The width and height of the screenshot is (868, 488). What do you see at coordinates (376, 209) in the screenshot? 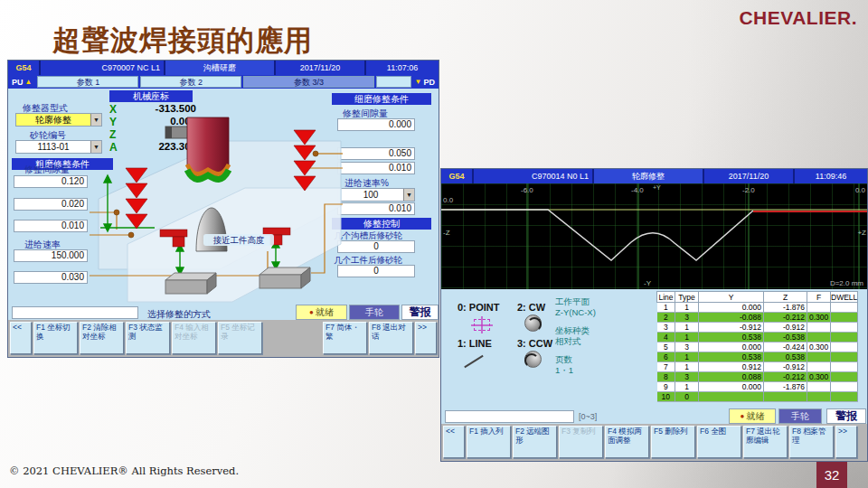
I see `fine-value4-input: 0.010` at bounding box center [376, 209].